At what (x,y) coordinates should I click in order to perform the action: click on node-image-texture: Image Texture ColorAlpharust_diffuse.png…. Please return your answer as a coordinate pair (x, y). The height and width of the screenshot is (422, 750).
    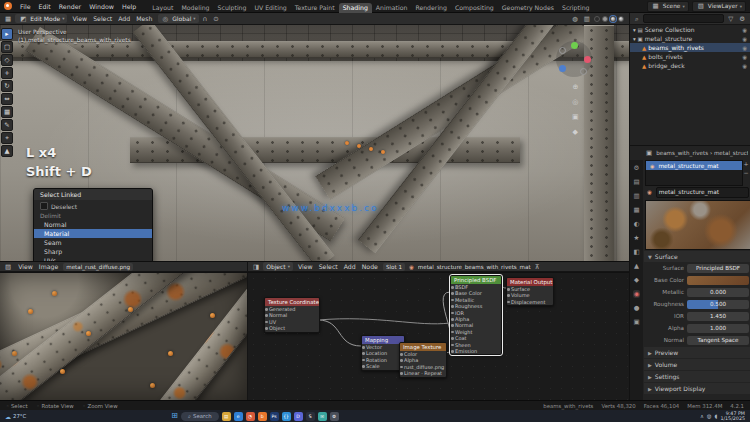
    Looking at the image, I should click on (423, 360).